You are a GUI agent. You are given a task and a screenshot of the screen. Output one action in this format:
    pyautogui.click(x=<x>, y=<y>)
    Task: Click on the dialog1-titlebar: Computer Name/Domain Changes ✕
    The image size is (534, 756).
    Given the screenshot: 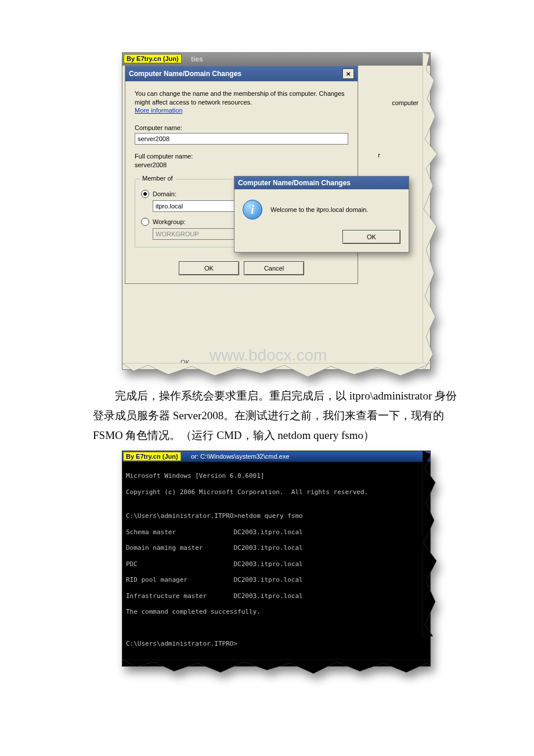 What is the action you would take?
    pyautogui.click(x=241, y=74)
    